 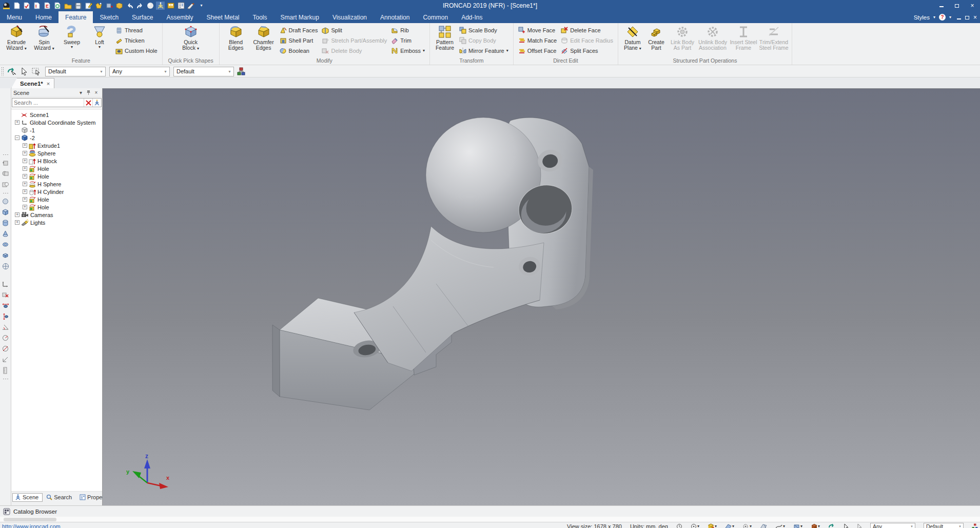 What do you see at coordinates (27, 6) in the screenshot?
I see `scene-check-icon` at bounding box center [27, 6].